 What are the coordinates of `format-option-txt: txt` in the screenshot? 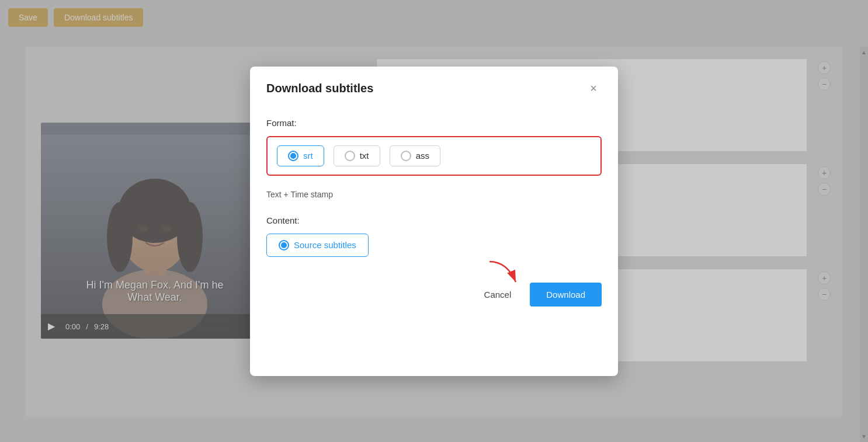 It's located at (357, 156).